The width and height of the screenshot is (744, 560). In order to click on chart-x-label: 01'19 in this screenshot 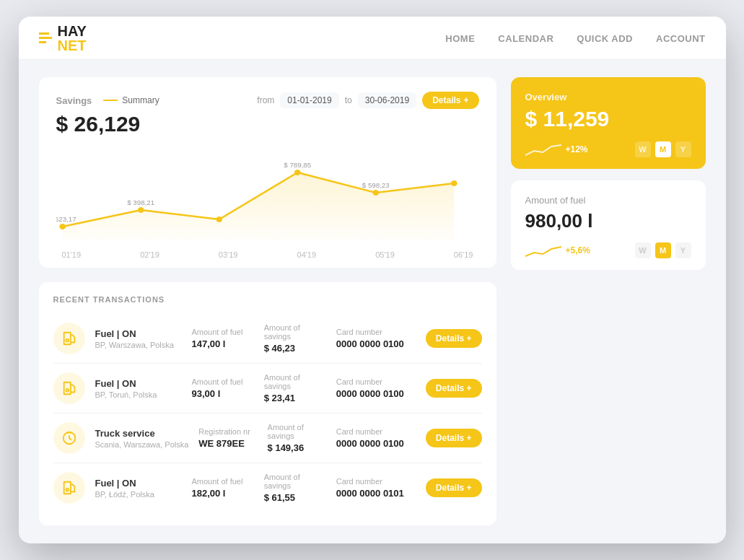, I will do `click(72, 255)`.